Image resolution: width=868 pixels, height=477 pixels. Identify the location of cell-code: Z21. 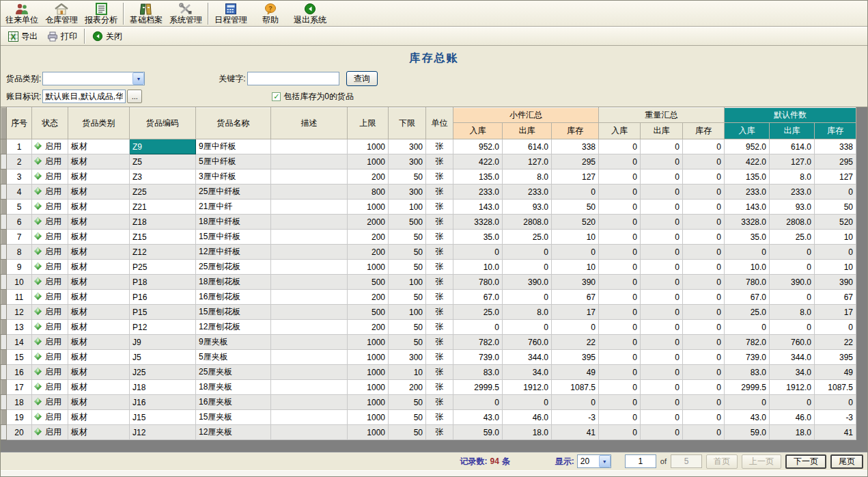
(163, 207).